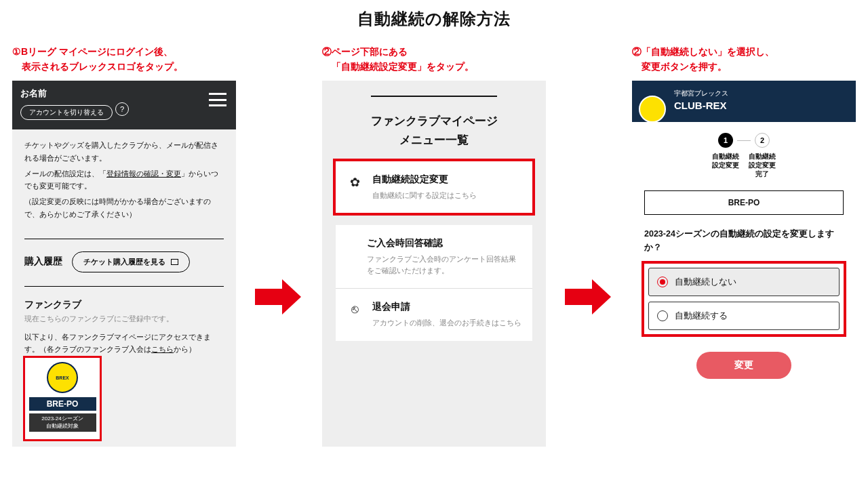 The width and height of the screenshot is (868, 488). Describe the element at coordinates (434, 257) in the screenshot. I see `menu-item-survey: ご入会時回答確認 ファンクラブご入会時のアンケート回答結果をご確認いただけます。` at that location.